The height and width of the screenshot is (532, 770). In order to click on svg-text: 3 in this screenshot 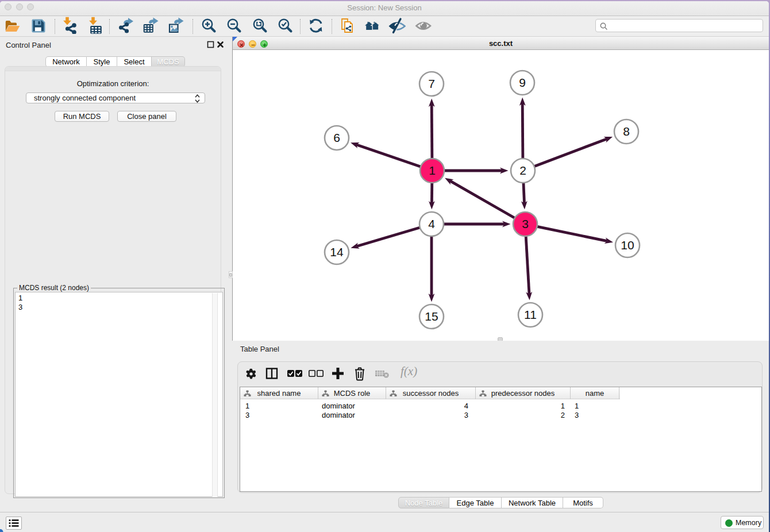, I will do `click(525, 224)`.